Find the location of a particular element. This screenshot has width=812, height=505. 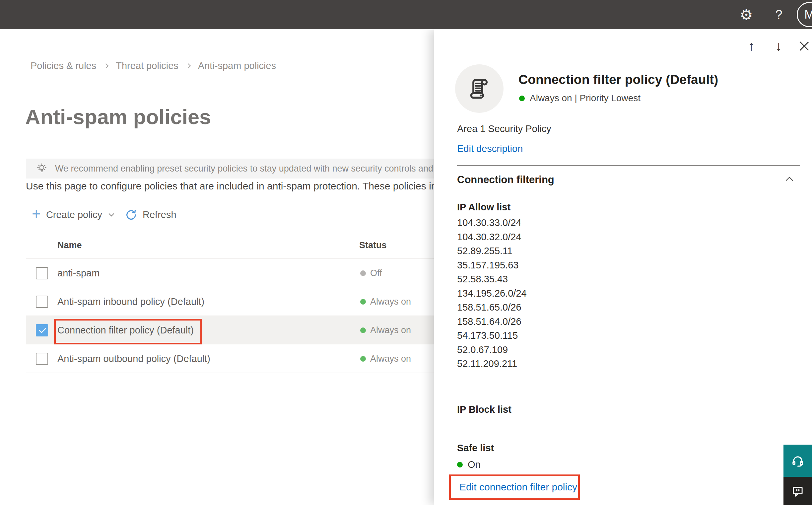

ip-entry: 104.30.32.0/24 is located at coordinates (492, 237).